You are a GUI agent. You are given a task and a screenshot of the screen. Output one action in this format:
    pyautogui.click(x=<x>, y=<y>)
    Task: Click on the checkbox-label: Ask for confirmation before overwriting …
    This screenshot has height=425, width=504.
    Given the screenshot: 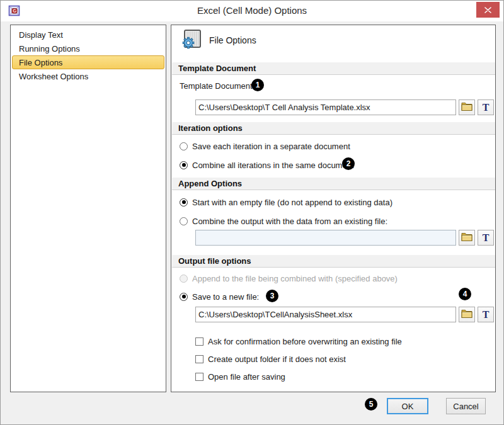 What is the action you would take?
    pyautogui.click(x=305, y=341)
    